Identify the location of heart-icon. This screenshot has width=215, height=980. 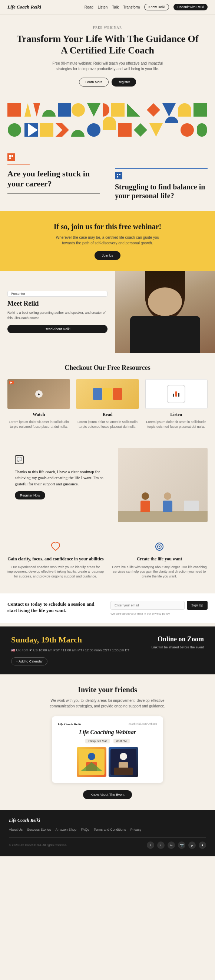
(55, 546).